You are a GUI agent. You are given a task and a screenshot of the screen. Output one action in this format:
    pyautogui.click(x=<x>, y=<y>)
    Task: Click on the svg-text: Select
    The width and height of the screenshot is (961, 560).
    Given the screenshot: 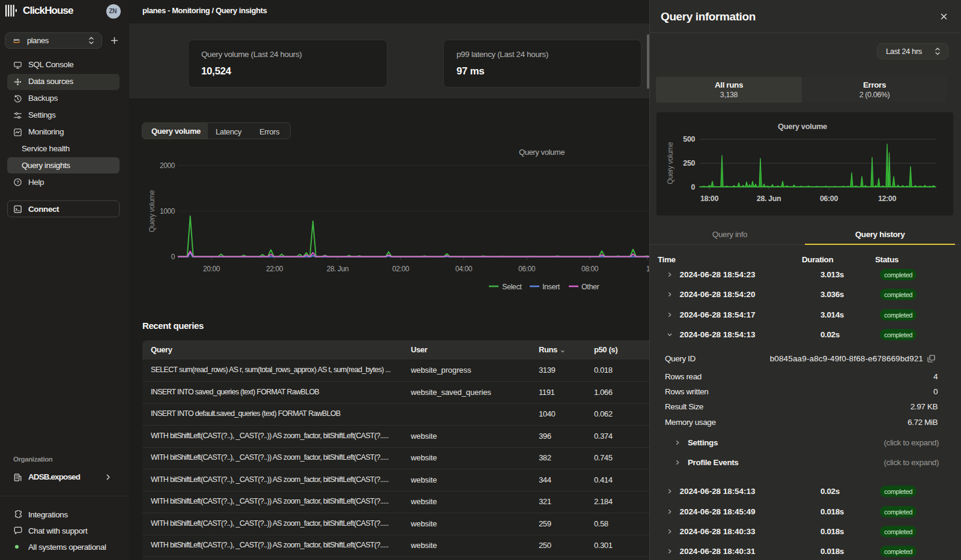 What is the action you would take?
    pyautogui.click(x=512, y=287)
    